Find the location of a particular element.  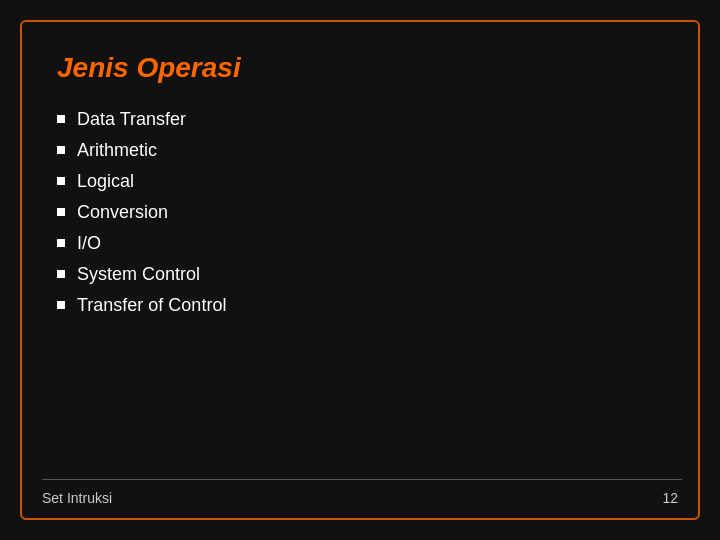

slide-footer: Set Intruksi 12 is located at coordinates (360, 498).